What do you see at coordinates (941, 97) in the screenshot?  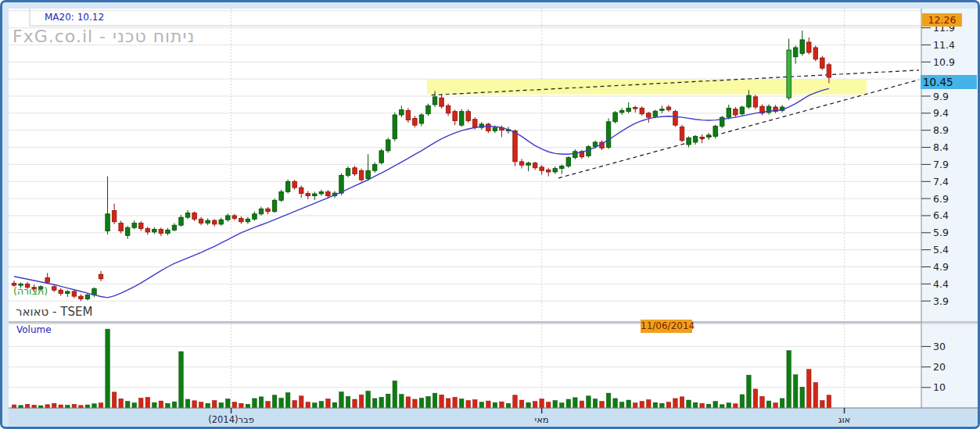 I see `price-tick-label: 9.9` at bounding box center [941, 97].